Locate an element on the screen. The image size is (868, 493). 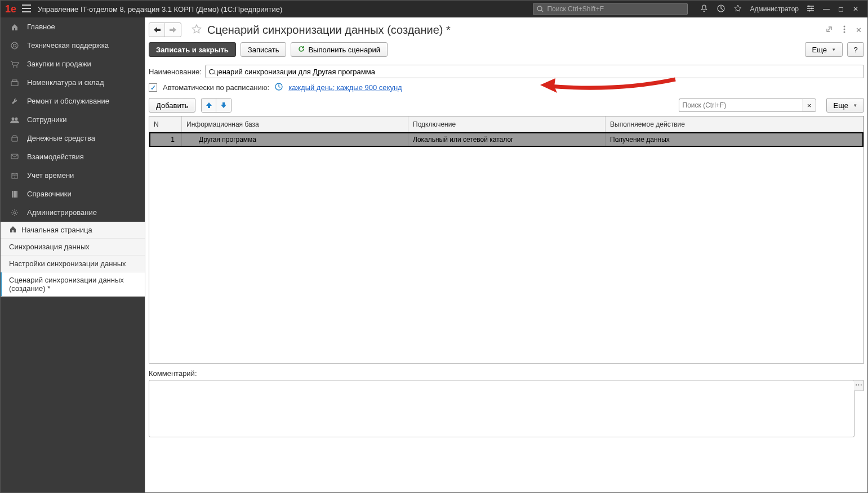
auto-schedule-checkbox: ✓ is located at coordinates (153, 88).